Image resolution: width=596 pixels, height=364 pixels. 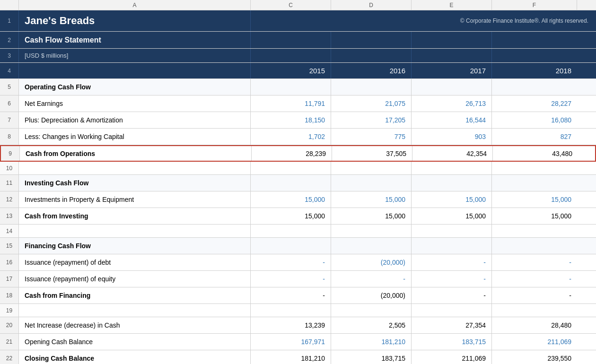 I want to click on row-8: 8 Less: Changes in Working Capital 1,702…, so click(x=298, y=137).